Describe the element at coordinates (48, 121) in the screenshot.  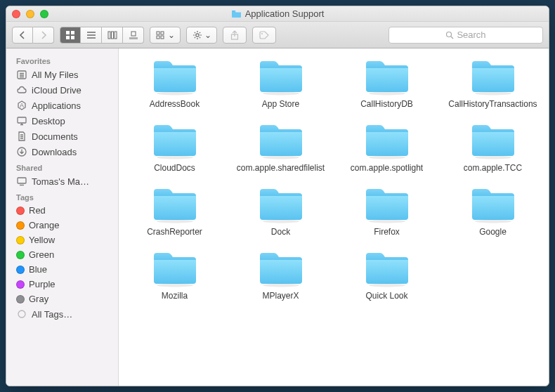
I see `sidebar-item-label: Desktop` at that location.